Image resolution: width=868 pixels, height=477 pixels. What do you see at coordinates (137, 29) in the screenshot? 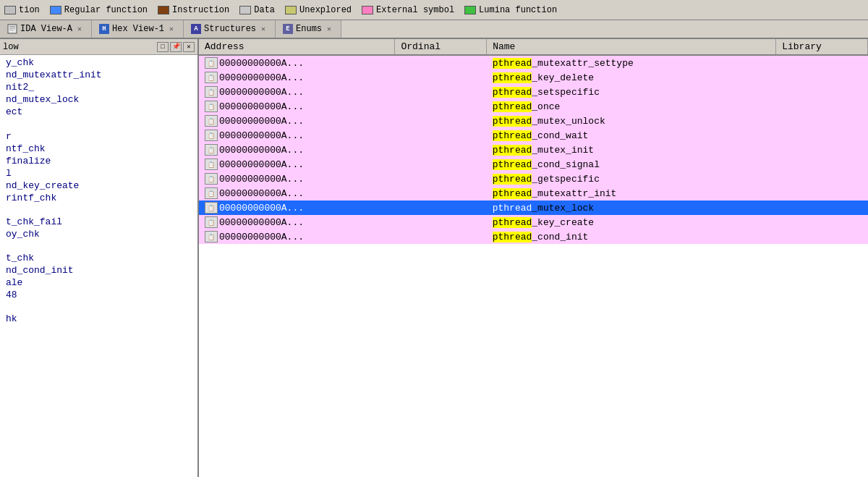
I see `tab-hex-view-1: H Hex View-1 ✕` at bounding box center [137, 29].